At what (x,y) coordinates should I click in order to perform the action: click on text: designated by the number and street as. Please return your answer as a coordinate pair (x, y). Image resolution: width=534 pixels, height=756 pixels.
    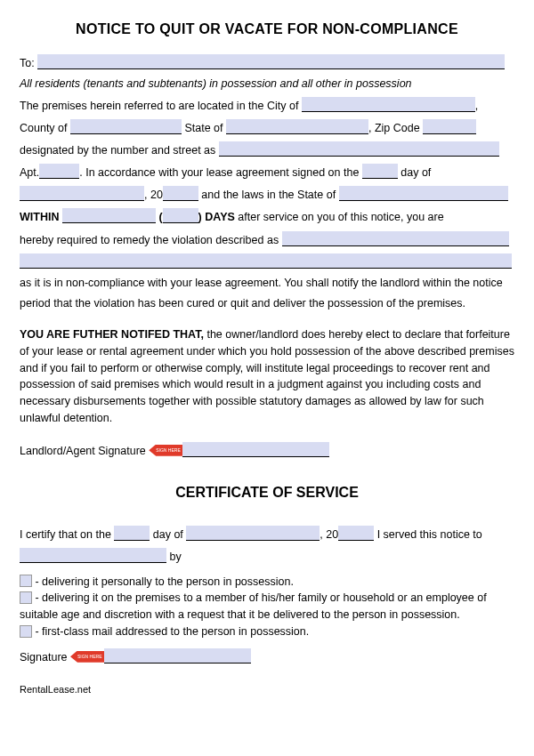
    Looking at the image, I should click on (119, 150).